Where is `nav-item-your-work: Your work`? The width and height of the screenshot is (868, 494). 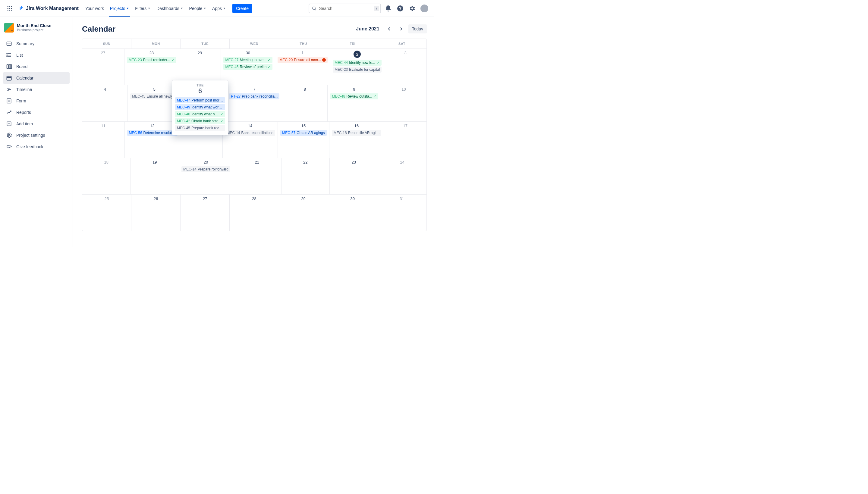
nav-item-your-work: Your work is located at coordinates (94, 8).